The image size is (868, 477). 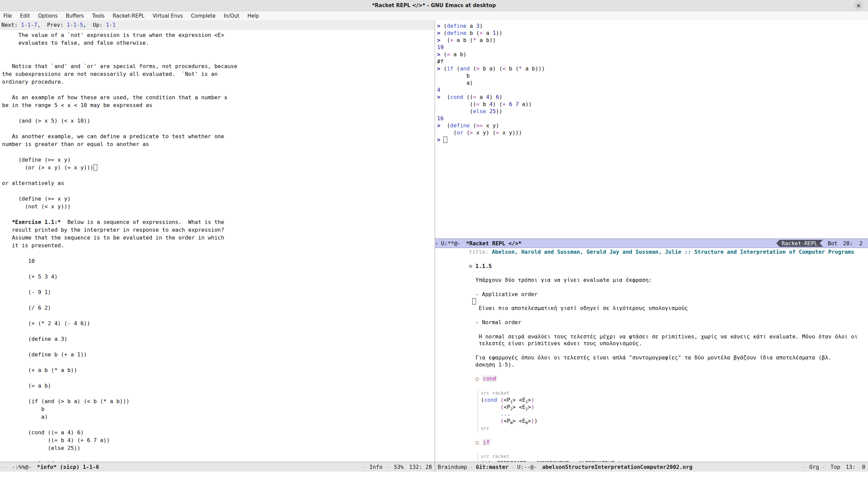 What do you see at coordinates (218, 401) in the screenshot?
I see `text-line: (if (and (> b a) (< b (* a b)))` at bounding box center [218, 401].